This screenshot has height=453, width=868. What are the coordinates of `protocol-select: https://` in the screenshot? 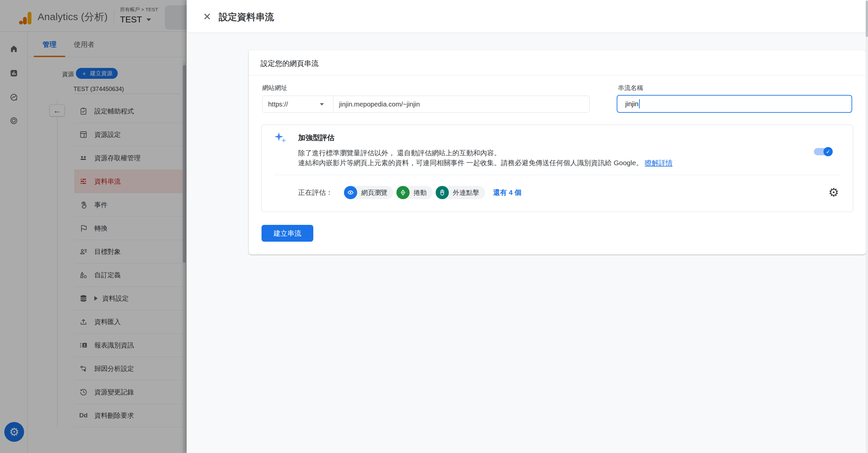 It's located at (298, 104).